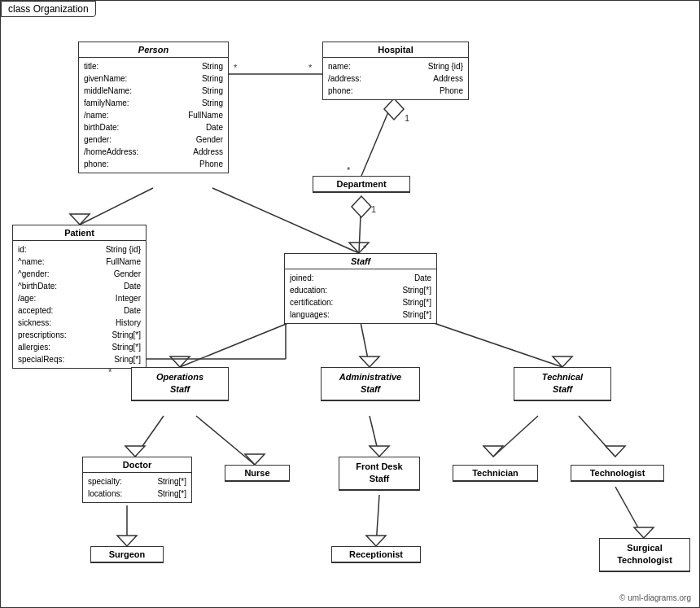 The width and height of the screenshot is (700, 608). I want to click on class-technologist: Technologist, so click(617, 474).